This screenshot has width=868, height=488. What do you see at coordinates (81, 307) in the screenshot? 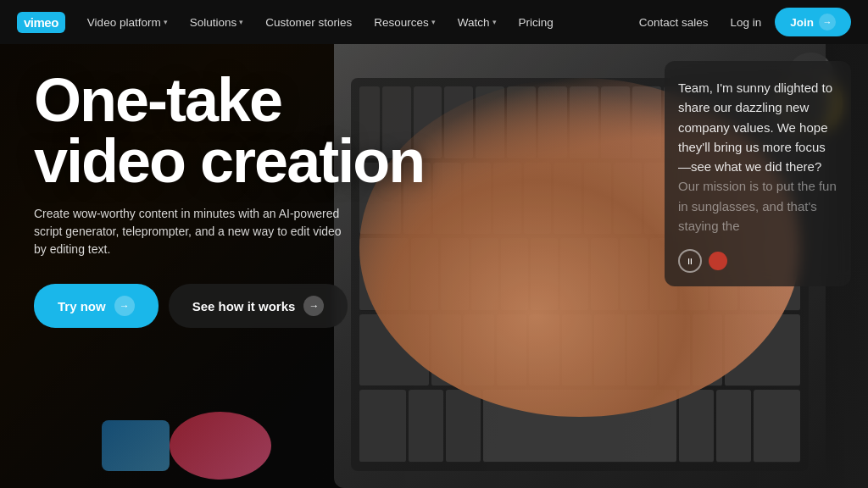
I see `try-now-label: Try now` at bounding box center [81, 307].